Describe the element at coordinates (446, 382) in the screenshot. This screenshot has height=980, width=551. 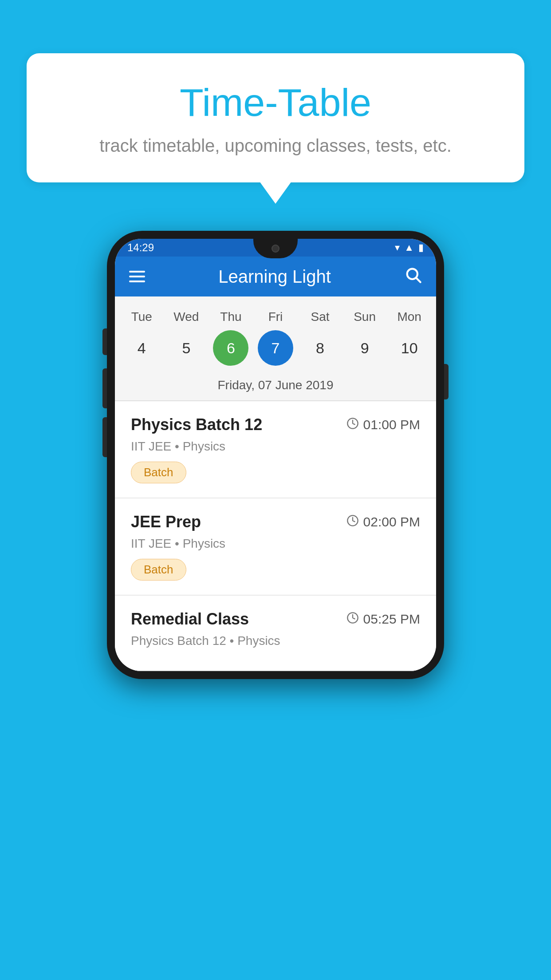
I see `power-button` at that location.